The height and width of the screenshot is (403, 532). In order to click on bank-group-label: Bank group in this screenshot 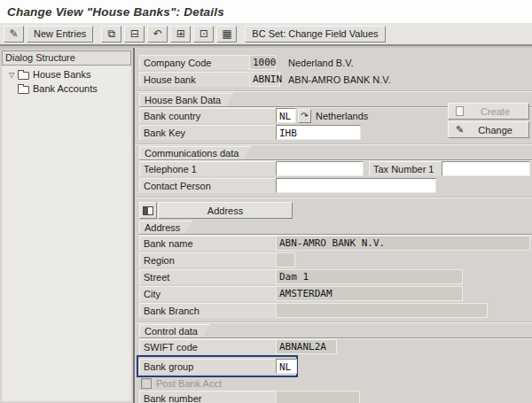, I will do `click(207, 367)`.